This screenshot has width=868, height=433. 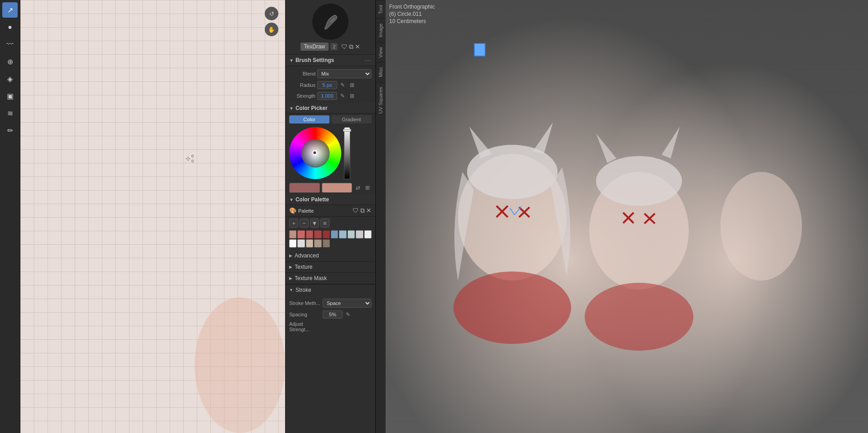 I want to click on texture-mask-header: ▶ Texture Mask, so click(x=330, y=278).